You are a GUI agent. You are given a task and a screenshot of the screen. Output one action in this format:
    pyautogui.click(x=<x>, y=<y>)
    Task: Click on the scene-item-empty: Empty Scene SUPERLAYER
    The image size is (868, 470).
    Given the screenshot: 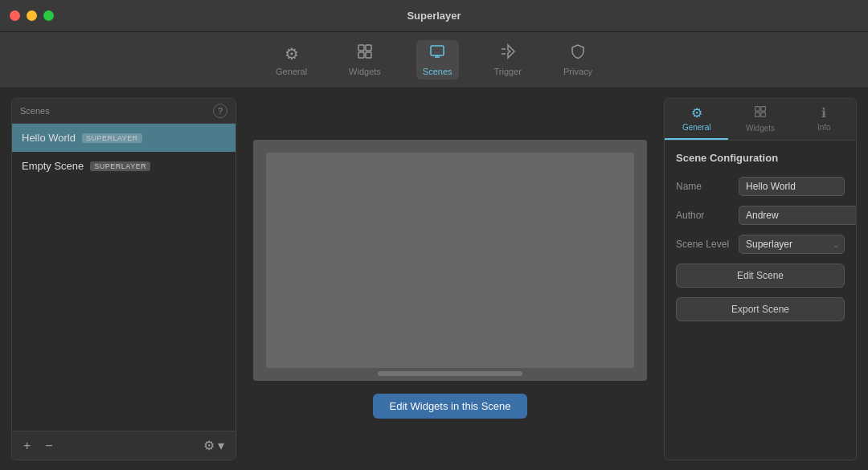 What is the action you would take?
    pyautogui.click(x=124, y=166)
    